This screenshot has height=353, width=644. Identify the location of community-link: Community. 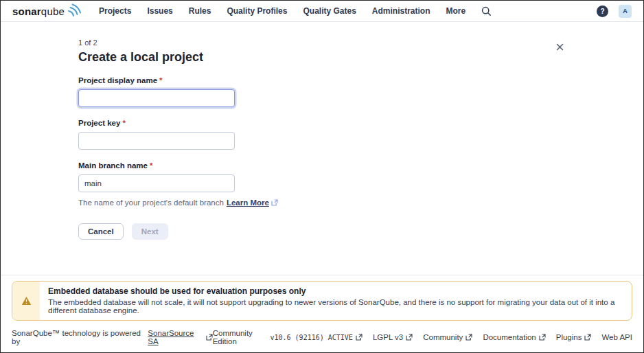
(448, 337).